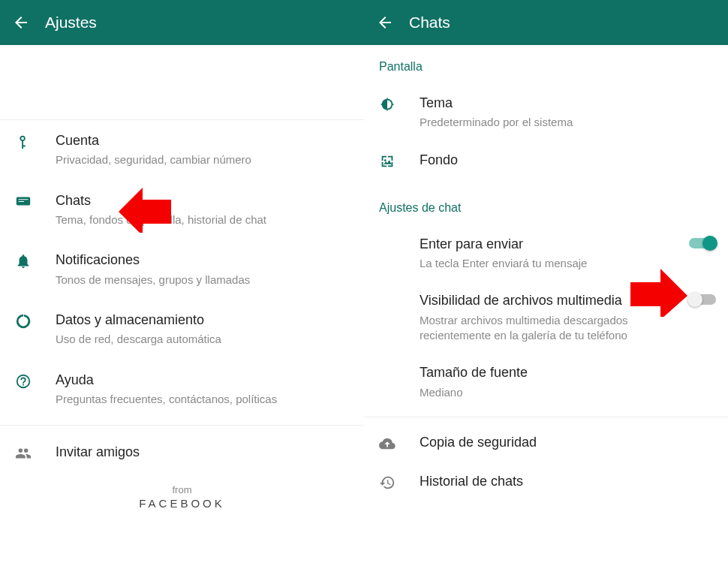  I want to click on enter-send-title: Enter para enviar, so click(552, 245).